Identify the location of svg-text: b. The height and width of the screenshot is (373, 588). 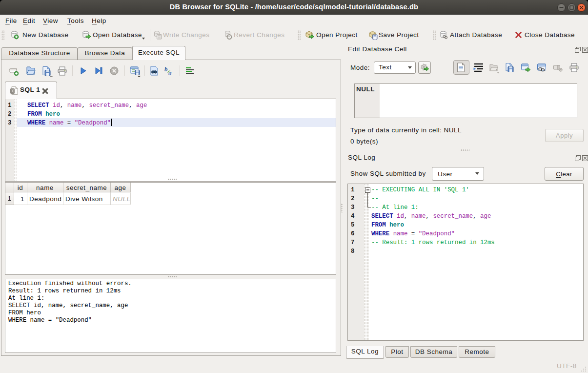
(166, 69).